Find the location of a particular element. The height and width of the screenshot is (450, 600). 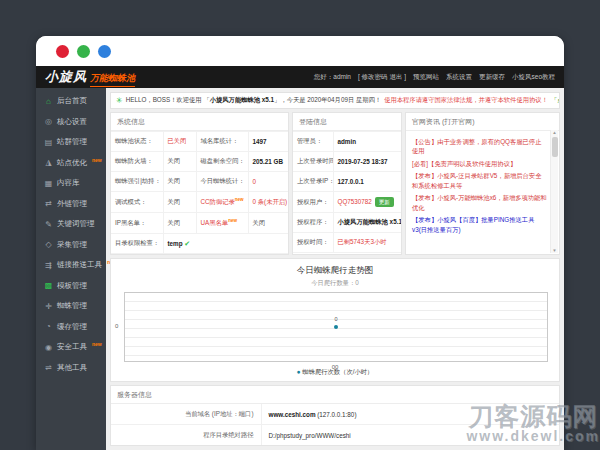

news-item: 【发布】小旋风-万能蜘蛛池x6，新增多项功能和优化 is located at coordinates (480, 202).